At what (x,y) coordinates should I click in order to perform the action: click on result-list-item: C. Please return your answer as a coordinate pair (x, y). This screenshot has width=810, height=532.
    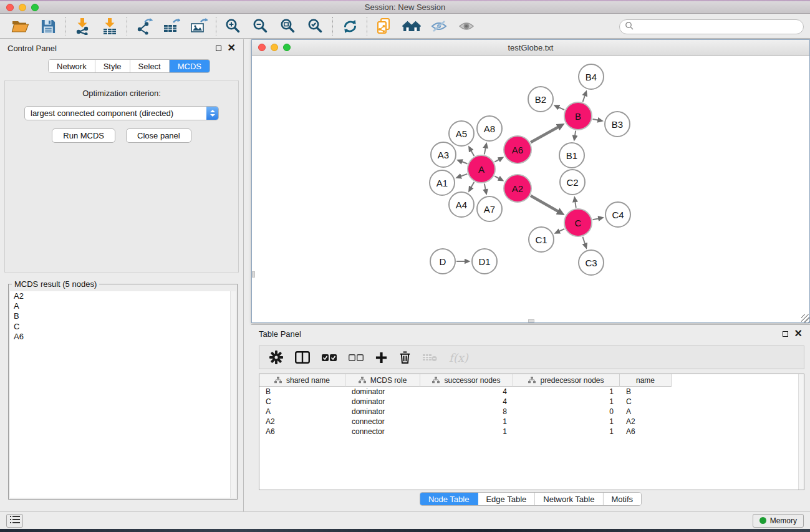
    Looking at the image, I should click on (123, 327).